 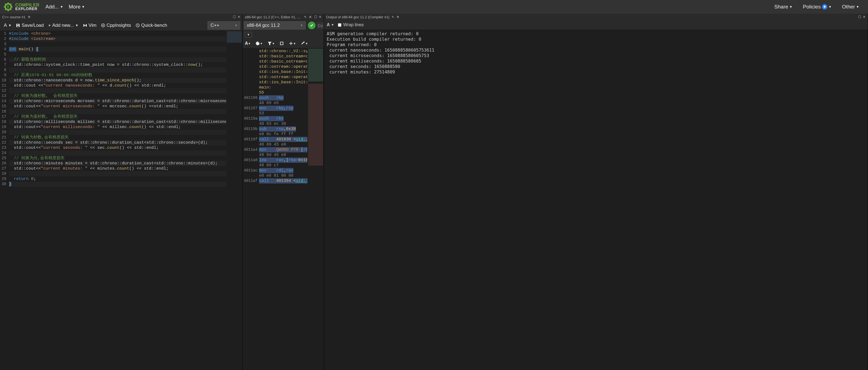 What do you see at coordinates (596, 25) in the screenshot?
I see `output-toolbar: A▼ Wrap lines` at bounding box center [596, 25].